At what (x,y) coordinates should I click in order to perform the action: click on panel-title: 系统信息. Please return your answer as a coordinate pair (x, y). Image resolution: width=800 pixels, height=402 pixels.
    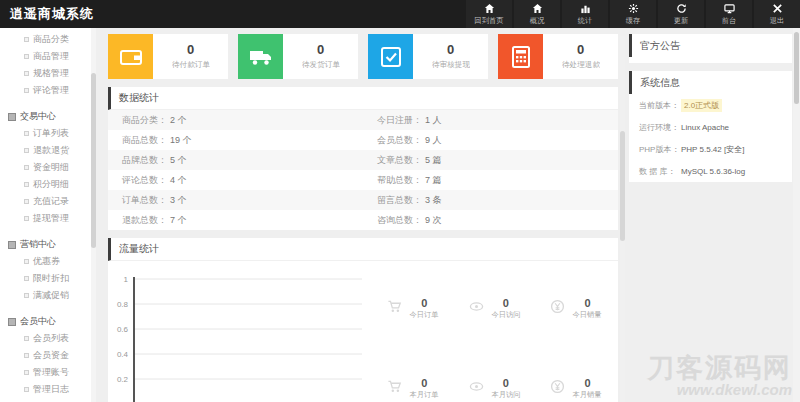
    Looking at the image, I should click on (710, 82).